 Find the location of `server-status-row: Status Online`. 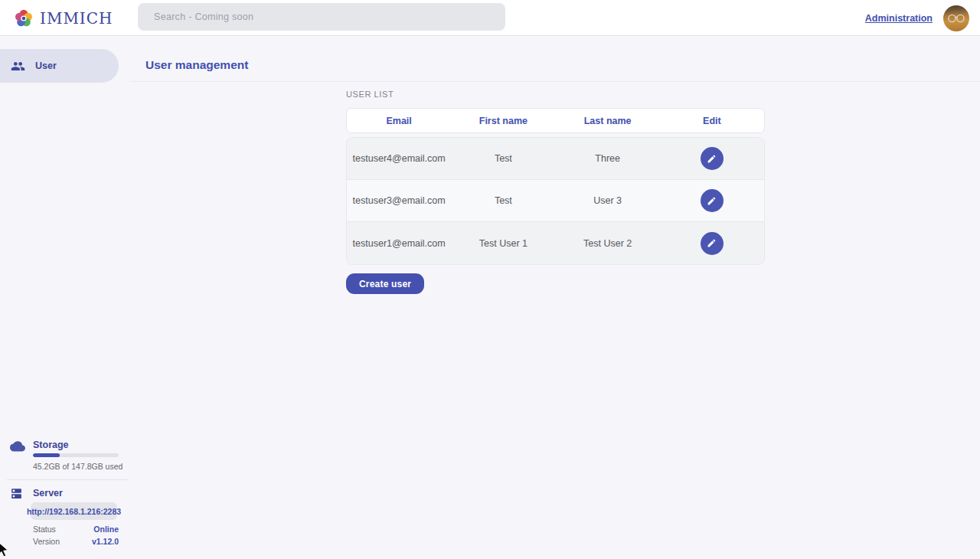

server-status-row: Status Online is located at coordinates (76, 529).